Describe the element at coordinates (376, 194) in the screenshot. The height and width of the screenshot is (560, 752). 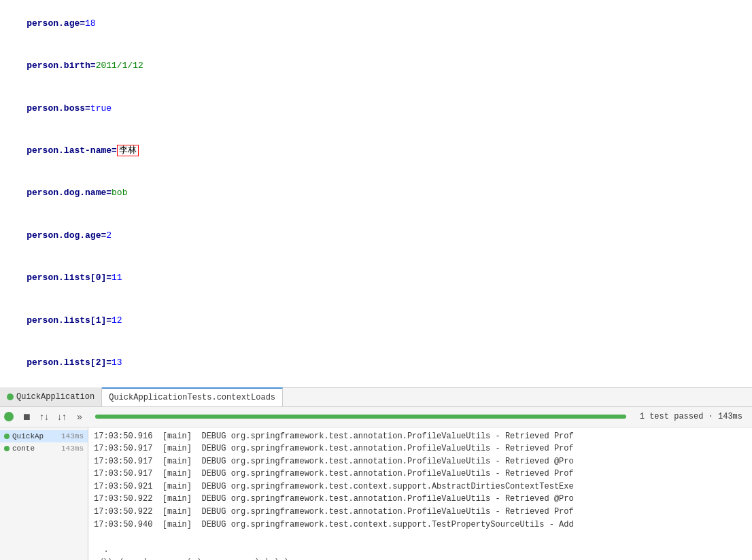
I see `code-line-dogname: person.dog.name=bob` at that location.